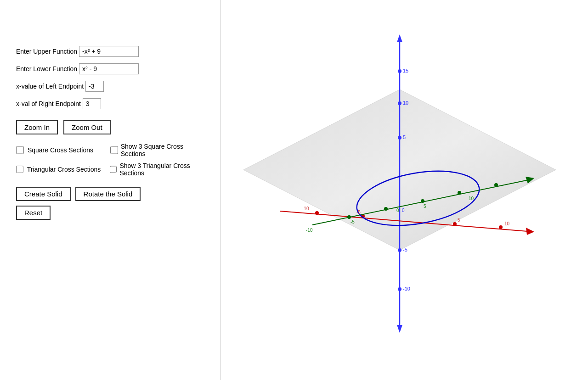  What do you see at coordinates (67, 150) in the screenshot?
I see `square-cross-label: Square Cross Sections` at bounding box center [67, 150].